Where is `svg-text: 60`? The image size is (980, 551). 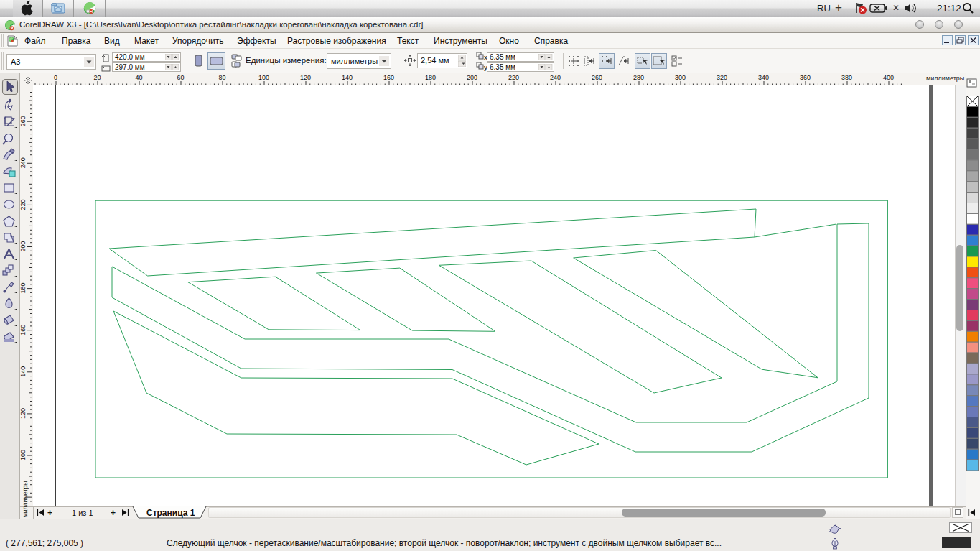 svg-text: 60 is located at coordinates (180, 78).